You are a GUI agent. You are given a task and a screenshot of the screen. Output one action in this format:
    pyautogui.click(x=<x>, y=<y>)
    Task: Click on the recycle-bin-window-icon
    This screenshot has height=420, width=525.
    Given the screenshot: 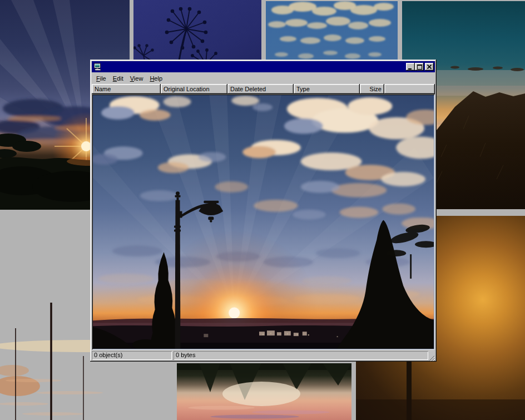 What is the action you would take?
    pyautogui.click(x=97, y=67)
    